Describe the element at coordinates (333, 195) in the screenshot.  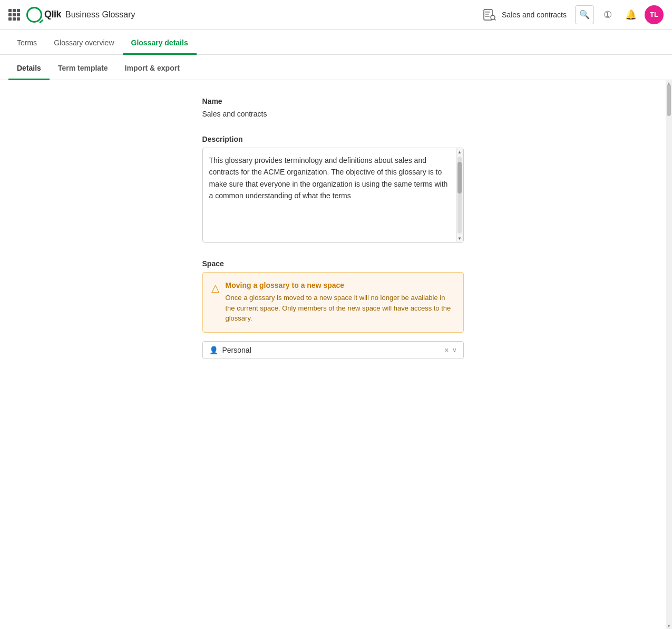
I see `description-content: This glossary provides terminology and d…` at that location.